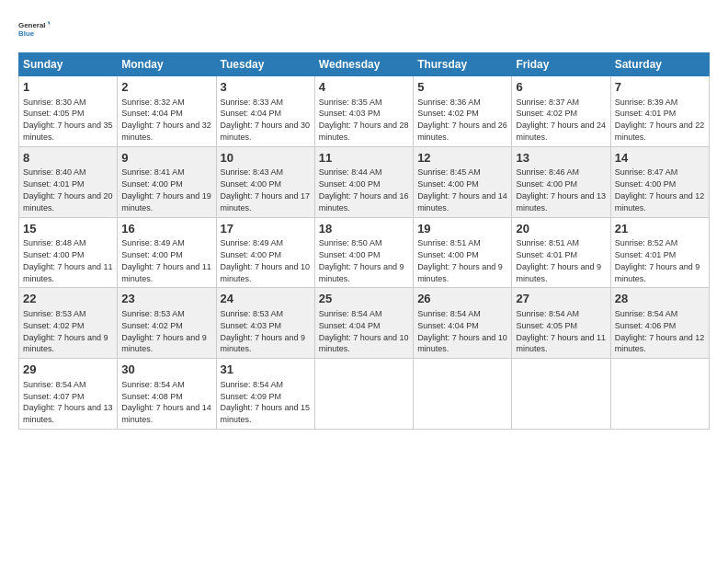 The width and height of the screenshot is (728, 563). Describe the element at coordinates (266, 229) in the screenshot. I see `day-number: 17` at that location.